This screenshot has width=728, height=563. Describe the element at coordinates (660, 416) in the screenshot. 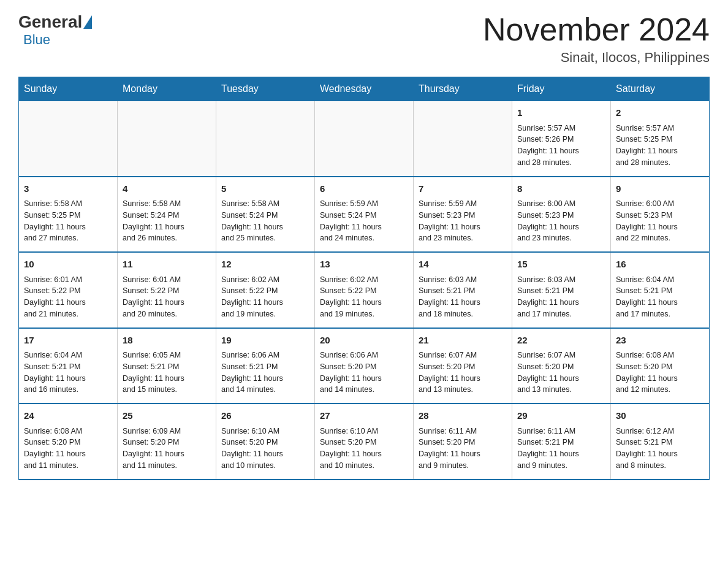

I see `day-number: 30` at that location.